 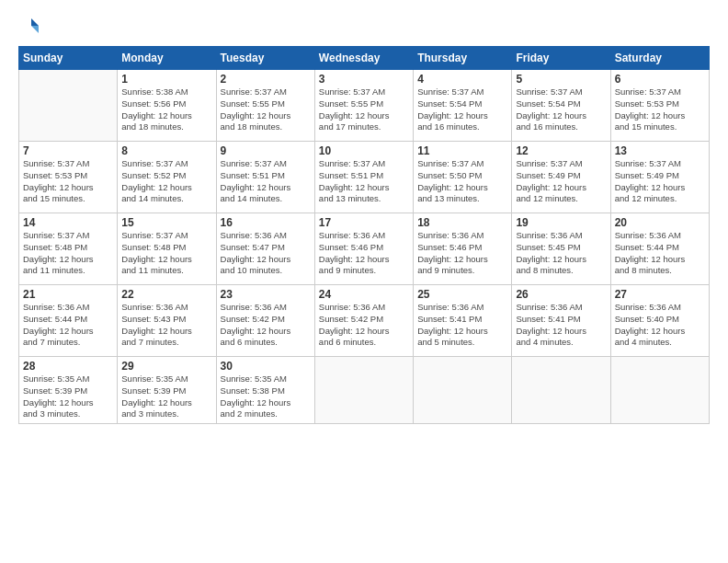 I want to click on day-number: 20, so click(x=660, y=223).